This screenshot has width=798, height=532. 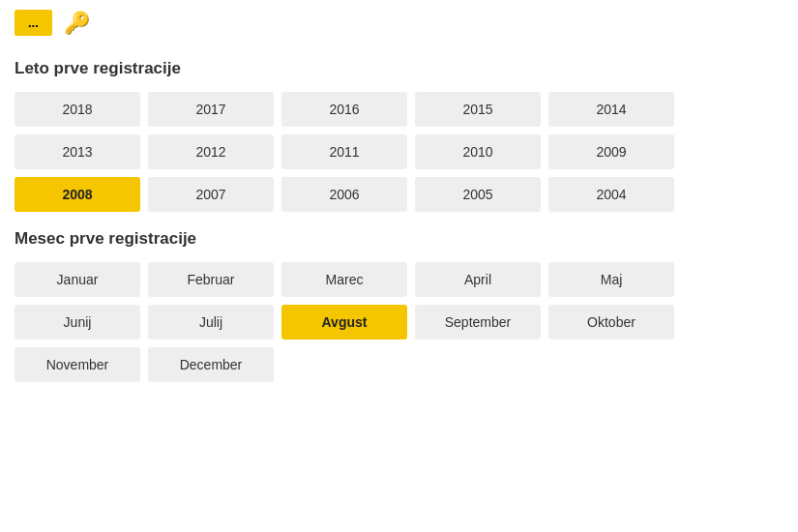 I want to click on year-button-2005: 2005, so click(x=478, y=194).